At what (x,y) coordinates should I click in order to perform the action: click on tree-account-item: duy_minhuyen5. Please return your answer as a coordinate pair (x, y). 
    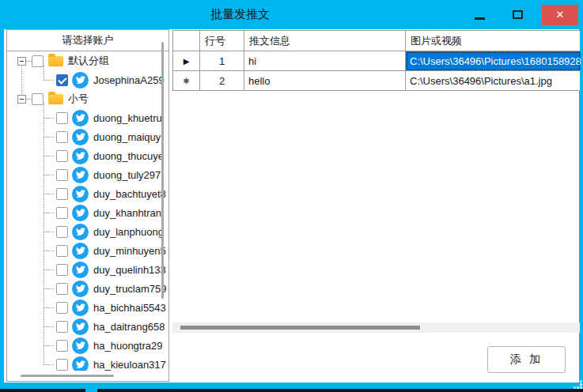
    Looking at the image, I should click on (88, 251).